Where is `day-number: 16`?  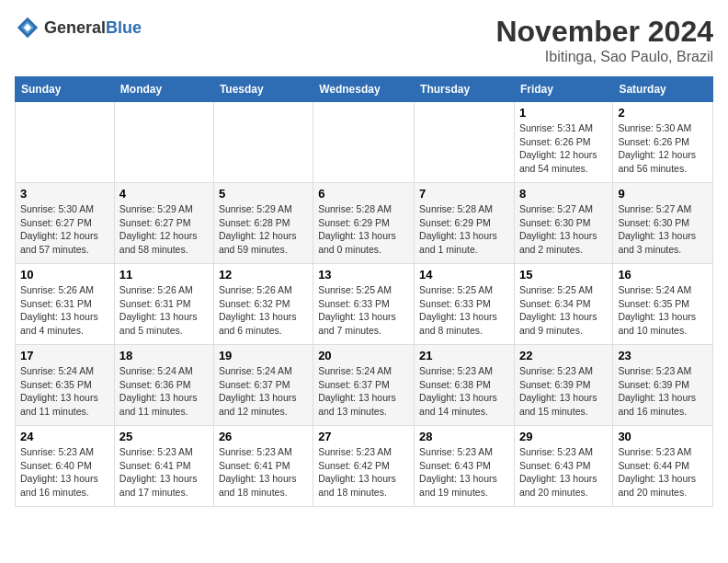
day-number: 16 is located at coordinates (663, 274).